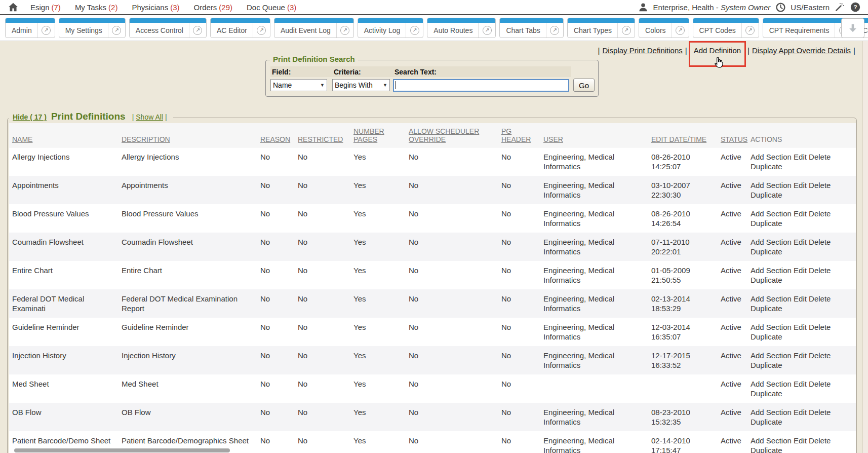 This screenshot has height=453, width=868. I want to click on column-header-pg-header: PG HEADER, so click(520, 135).